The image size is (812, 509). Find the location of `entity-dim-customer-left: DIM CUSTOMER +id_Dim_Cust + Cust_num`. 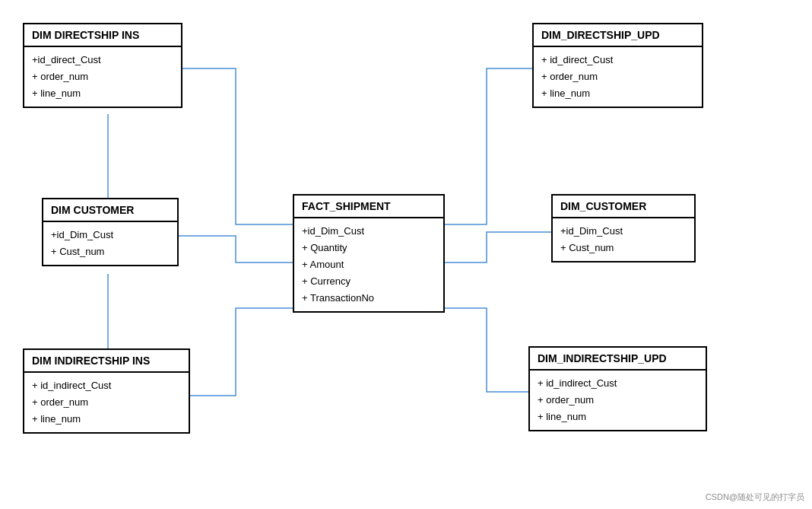

entity-dim-customer-left: DIM CUSTOMER +id_Dim_Cust + Cust_num is located at coordinates (110, 232).